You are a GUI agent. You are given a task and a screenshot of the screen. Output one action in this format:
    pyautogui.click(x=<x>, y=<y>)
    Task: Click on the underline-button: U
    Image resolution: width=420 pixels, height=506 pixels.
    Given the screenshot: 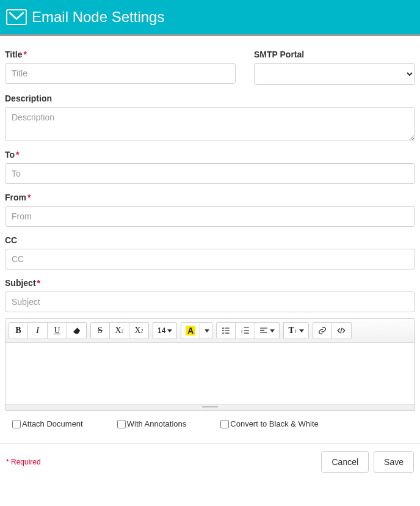 What is the action you would take?
    pyautogui.click(x=57, y=331)
    